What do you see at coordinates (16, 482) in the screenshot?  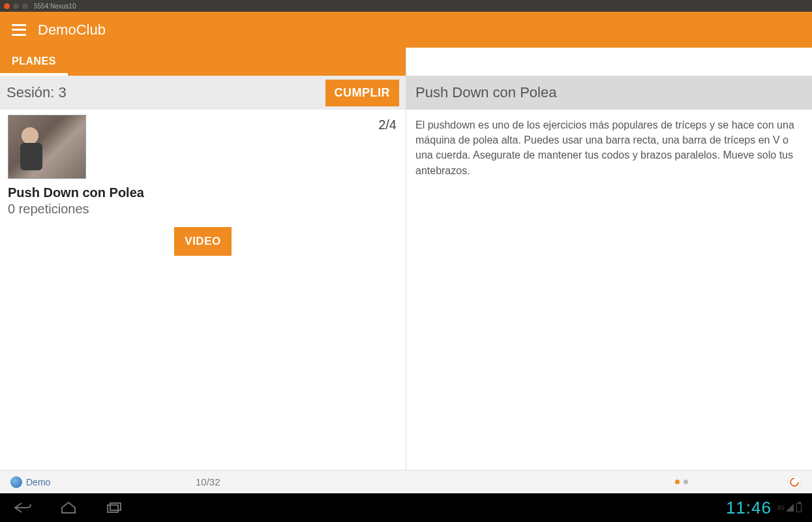 I see `globe-icon` at bounding box center [16, 482].